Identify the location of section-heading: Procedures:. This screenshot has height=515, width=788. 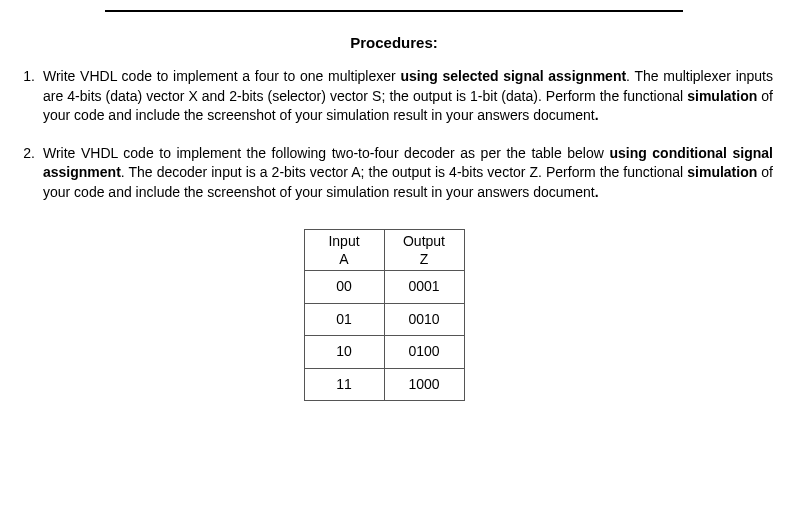
(394, 42).